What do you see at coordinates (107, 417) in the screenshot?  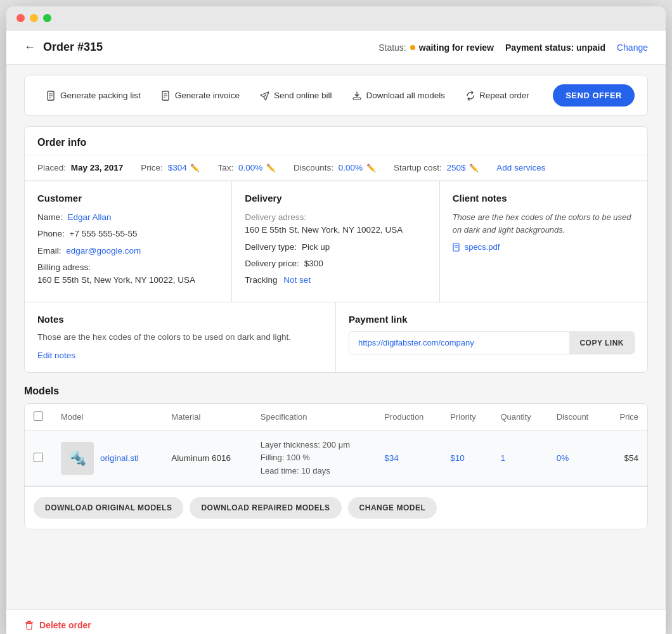 I see `model-col-header: Model` at bounding box center [107, 417].